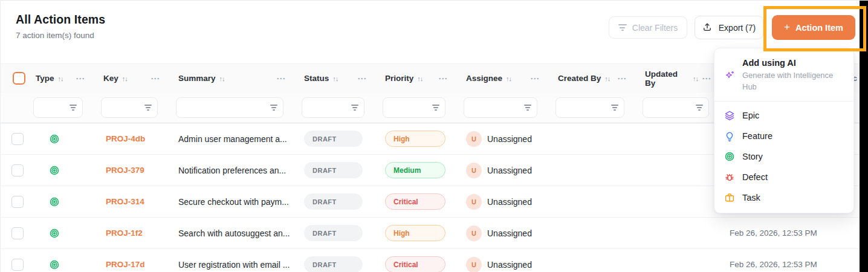 This screenshot has height=272, width=868. What do you see at coordinates (111, 79) in the screenshot?
I see `column-label: Key` at bounding box center [111, 79].